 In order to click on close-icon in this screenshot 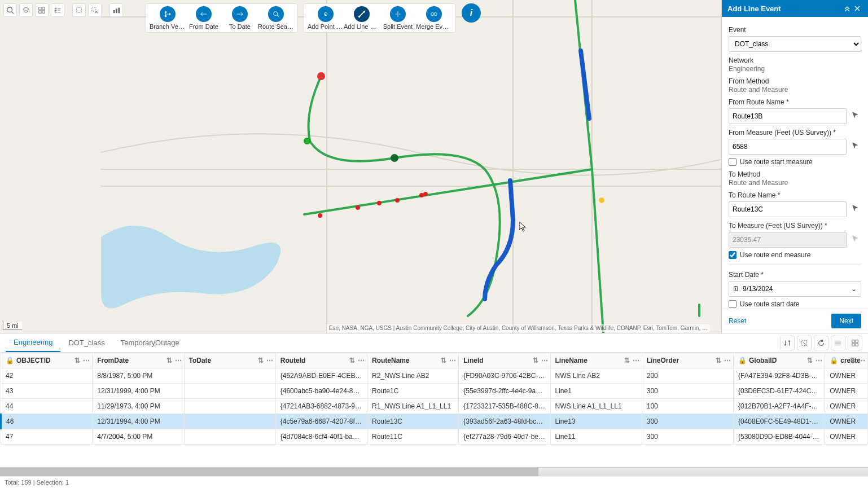, I will do `click(857, 8)`.